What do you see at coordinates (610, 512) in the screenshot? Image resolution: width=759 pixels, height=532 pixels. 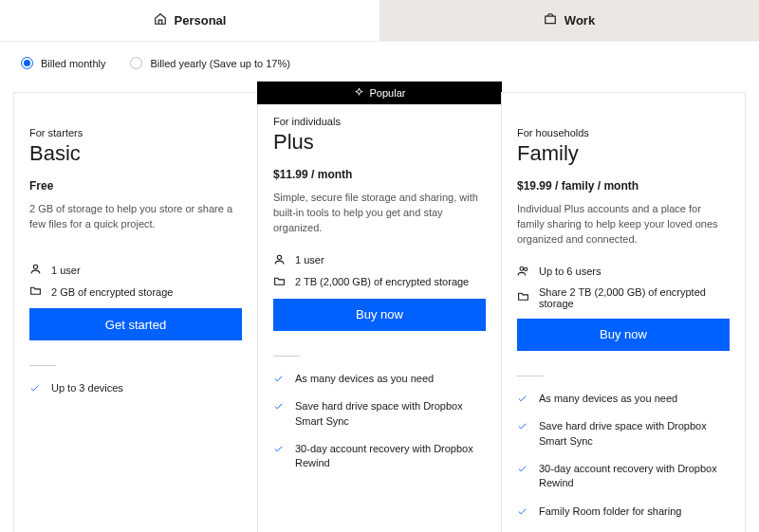 I see `plan-feature-text: Family Room folder for sharing` at bounding box center [610, 512].